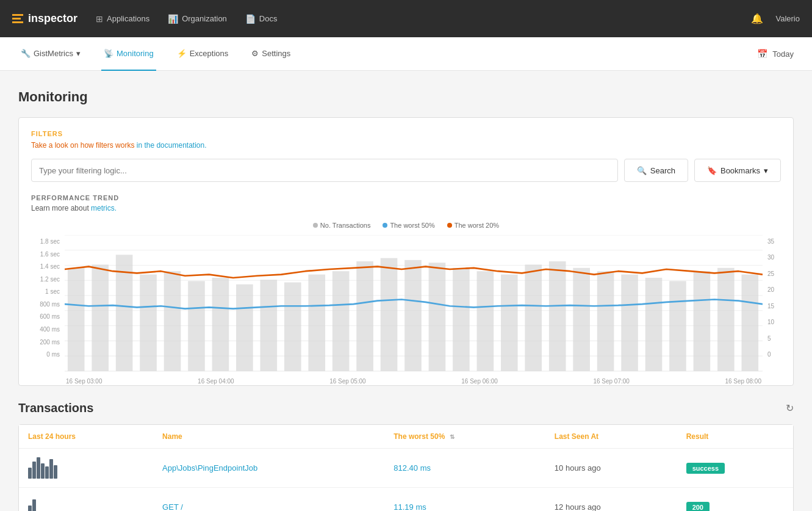 This screenshot has height=511, width=812. I want to click on logo: inspector, so click(45, 18).